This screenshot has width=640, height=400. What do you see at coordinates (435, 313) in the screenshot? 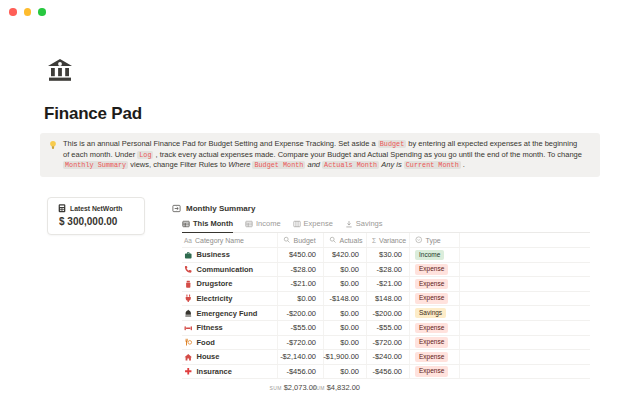
I see `type-cell: Savings` at bounding box center [435, 313].